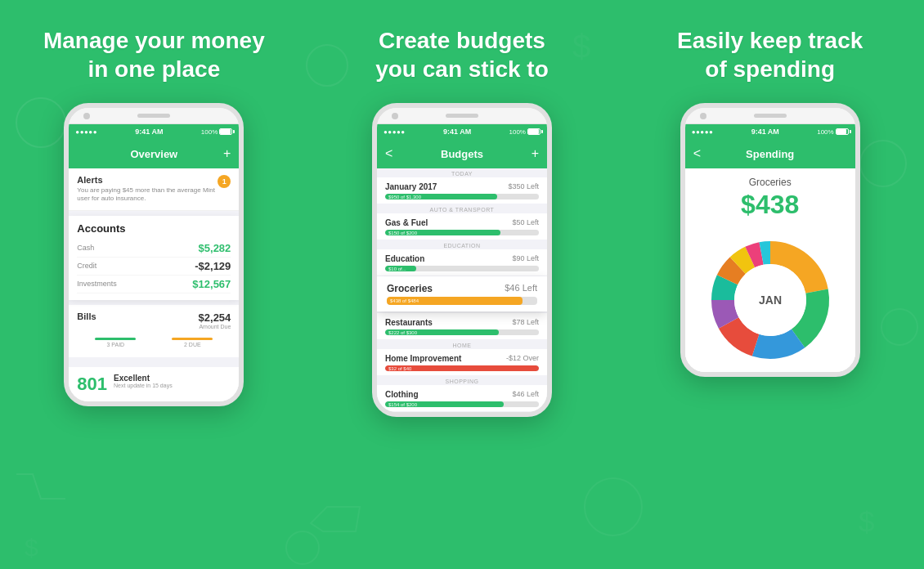 The image size is (924, 569). I want to click on budget-bar-bg-1: $150 of $200, so click(462, 232).